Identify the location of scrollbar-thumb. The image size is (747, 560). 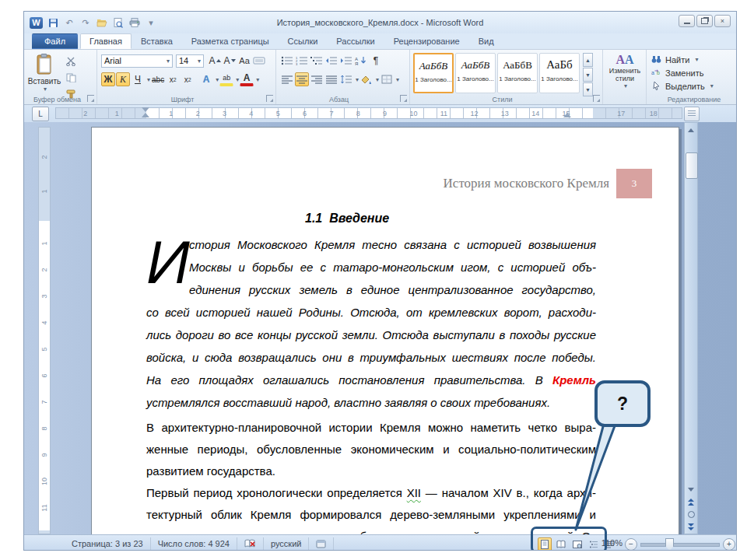
(692, 166).